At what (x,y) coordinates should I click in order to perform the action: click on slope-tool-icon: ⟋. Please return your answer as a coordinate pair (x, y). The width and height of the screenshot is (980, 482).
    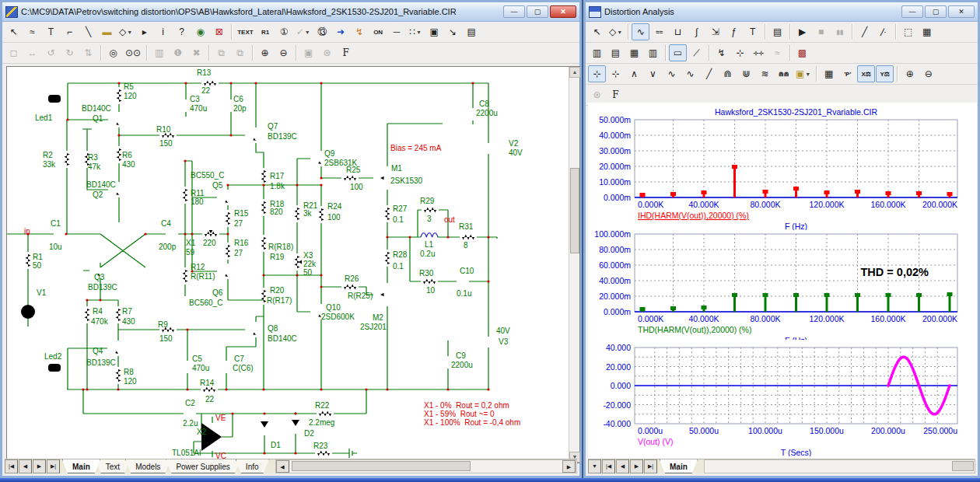
    Looking at the image, I should click on (697, 53).